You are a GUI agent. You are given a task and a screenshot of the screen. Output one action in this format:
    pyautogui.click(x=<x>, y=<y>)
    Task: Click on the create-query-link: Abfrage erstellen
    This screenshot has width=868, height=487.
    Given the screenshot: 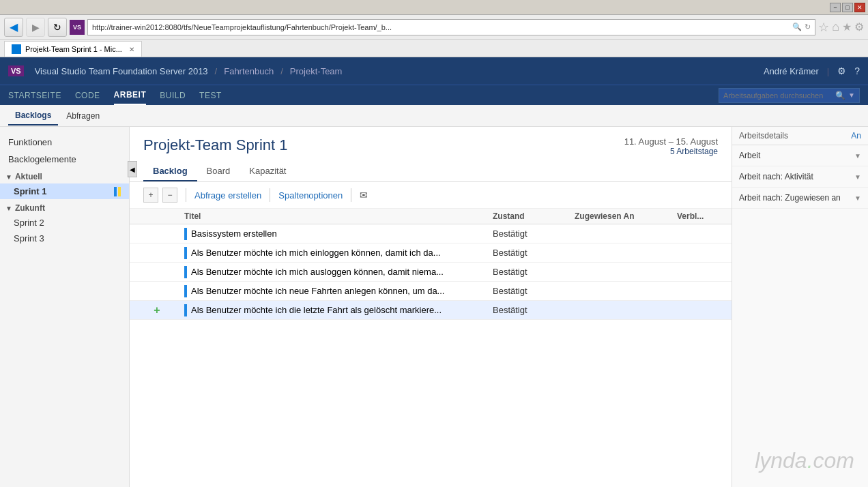 What is the action you would take?
    pyautogui.click(x=228, y=195)
    